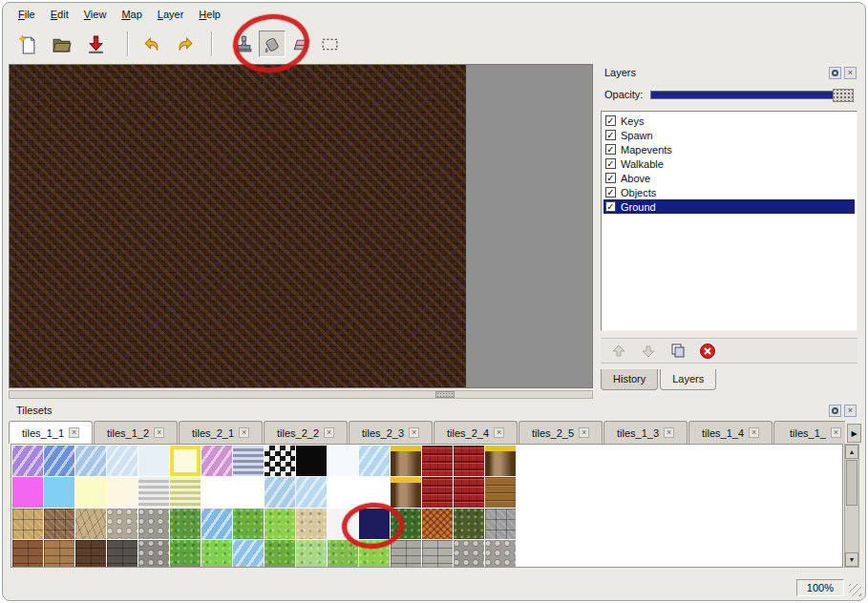  What do you see at coordinates (406, 492) in the screenshot?
I see `tileset-tile-r2c13` at bounding box center [406, 492].